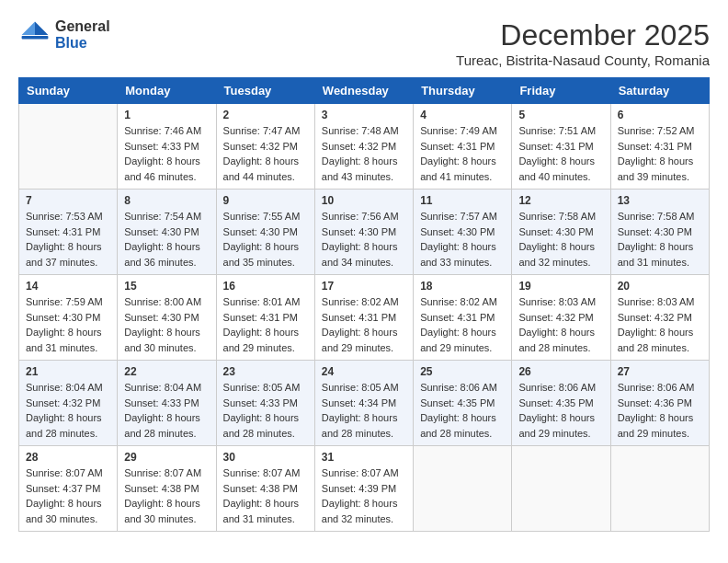  What do you see at coordinates (364, 489) in the screenshot?
I see `calendar-week-row: 28 Sunrise: 8:07 AM Sunset: 4:37 PM Dayl…` at bounding box center [364, 489].